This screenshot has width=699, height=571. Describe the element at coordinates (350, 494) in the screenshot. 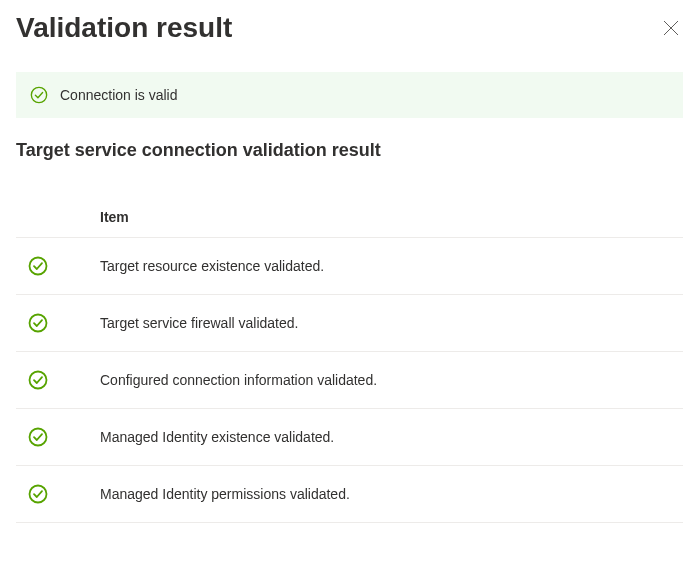

I see `table-row: Managed Identity permissions validated.` at that location.